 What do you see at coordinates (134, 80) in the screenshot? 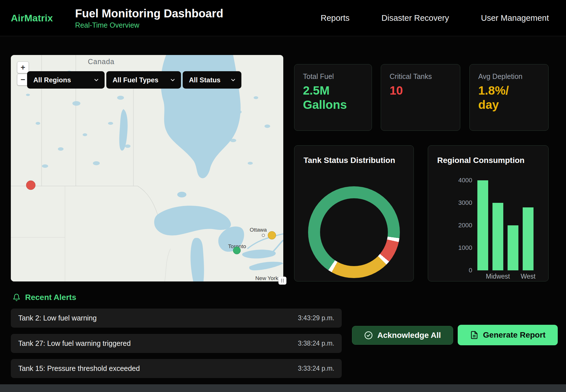
I see `map-filters: All Regions All Fuel Types All Status` at bounding box center [134, 80].